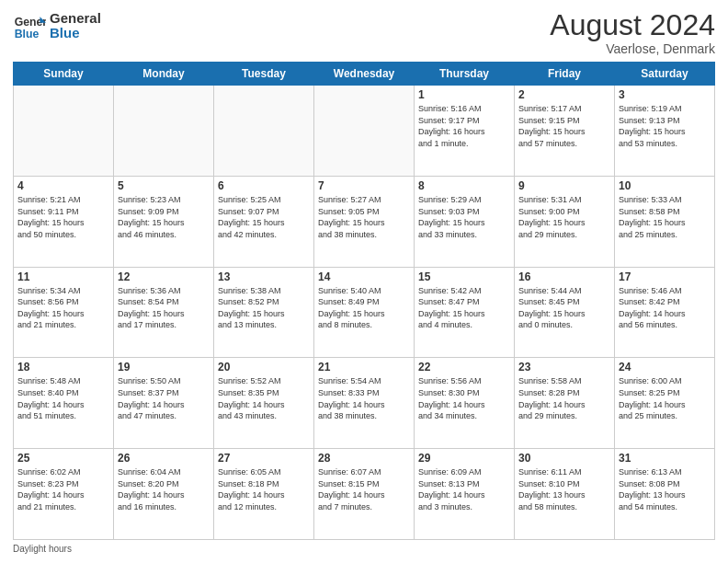 Image resolution: width=728 pixels, height=563 pixels. I want to click on day-number: 16, so click(564, 277).